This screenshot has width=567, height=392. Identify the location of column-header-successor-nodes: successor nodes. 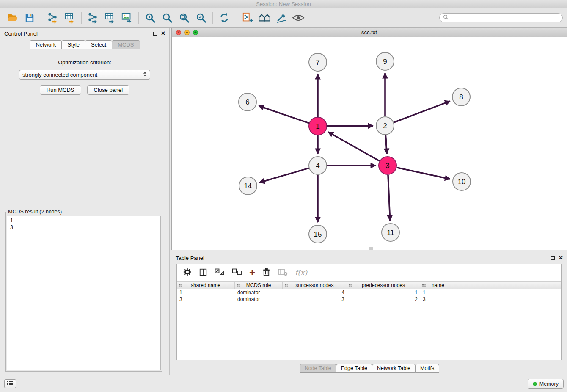
(315, 285).